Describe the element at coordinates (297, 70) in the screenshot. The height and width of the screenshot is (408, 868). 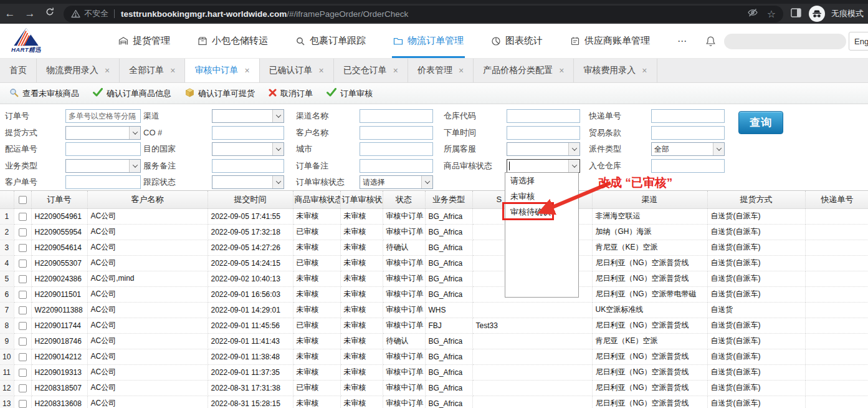
I see `tab-4: 已确认订单×` at that location.